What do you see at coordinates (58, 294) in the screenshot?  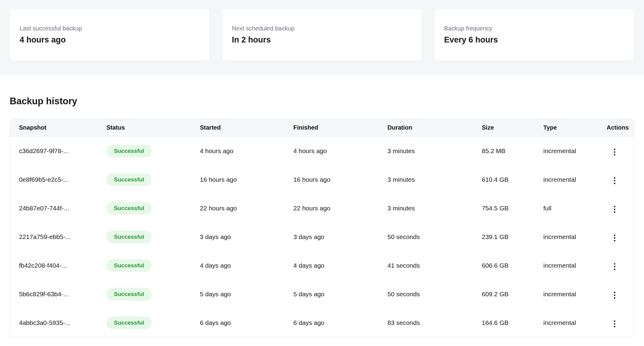 I see `snapshot-id: 5b6c829f-63b4-...` at bounding box center [58, 294].